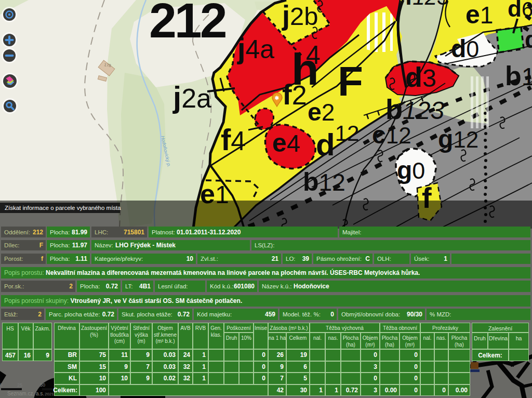  What do you see at coordinates (465, 49) in the screenshot?
I see `svg-text: d0` at bounding box center [465, 49].